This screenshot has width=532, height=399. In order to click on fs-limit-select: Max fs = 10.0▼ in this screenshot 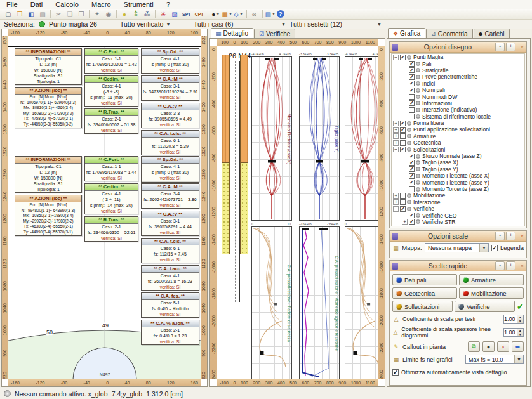, I will do `click(495, 359)`.